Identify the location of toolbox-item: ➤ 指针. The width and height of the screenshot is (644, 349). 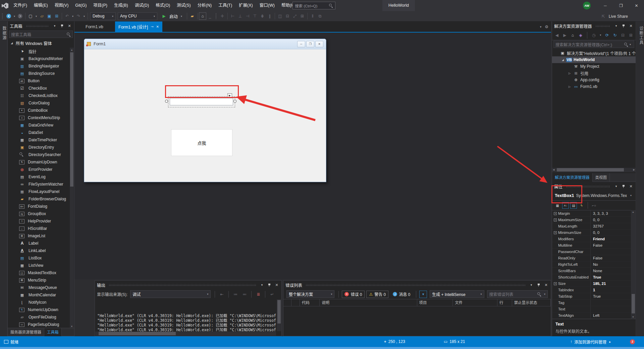
(41, 51).